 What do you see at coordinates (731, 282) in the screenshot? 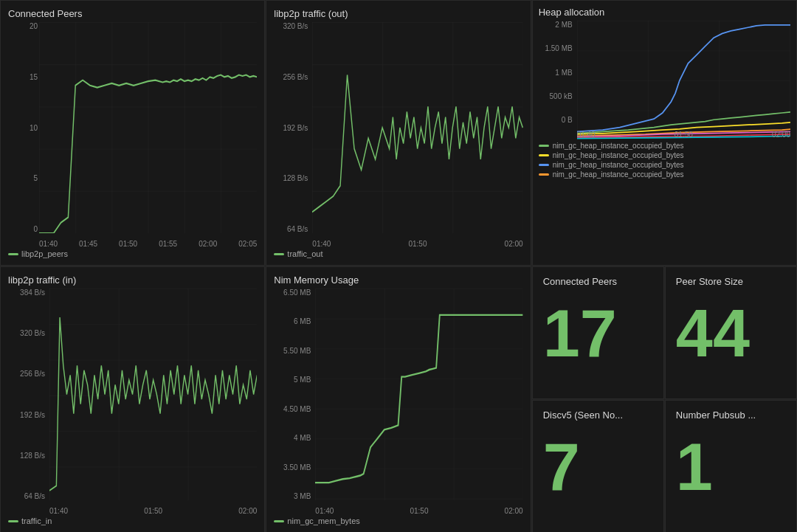
I see `metric-title-peer-store: Peer Store Size` at bounding box center [731, 282].